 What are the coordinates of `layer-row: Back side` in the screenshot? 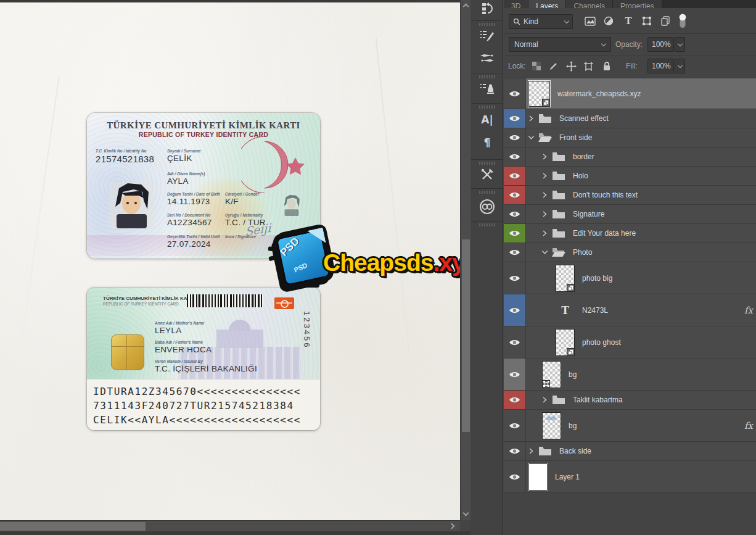 It's located at (630, 452).